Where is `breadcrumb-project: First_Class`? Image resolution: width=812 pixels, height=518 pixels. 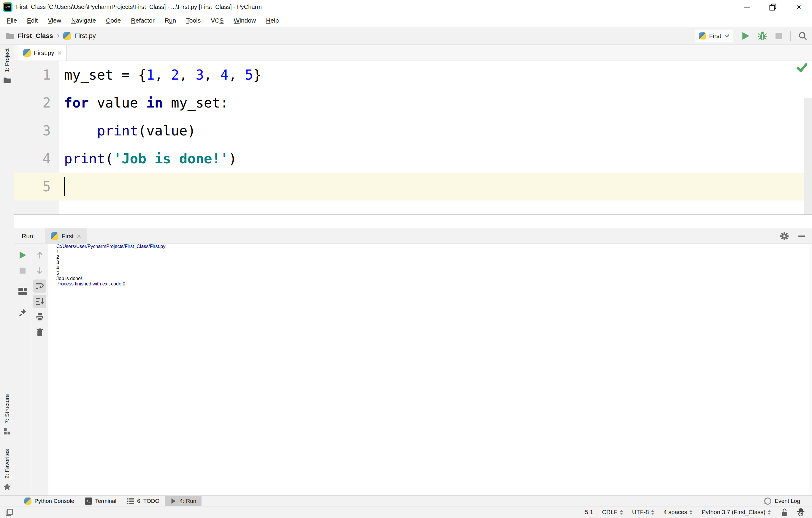 breadcrumb-project: First_Class is located at coordinates (36, 36).